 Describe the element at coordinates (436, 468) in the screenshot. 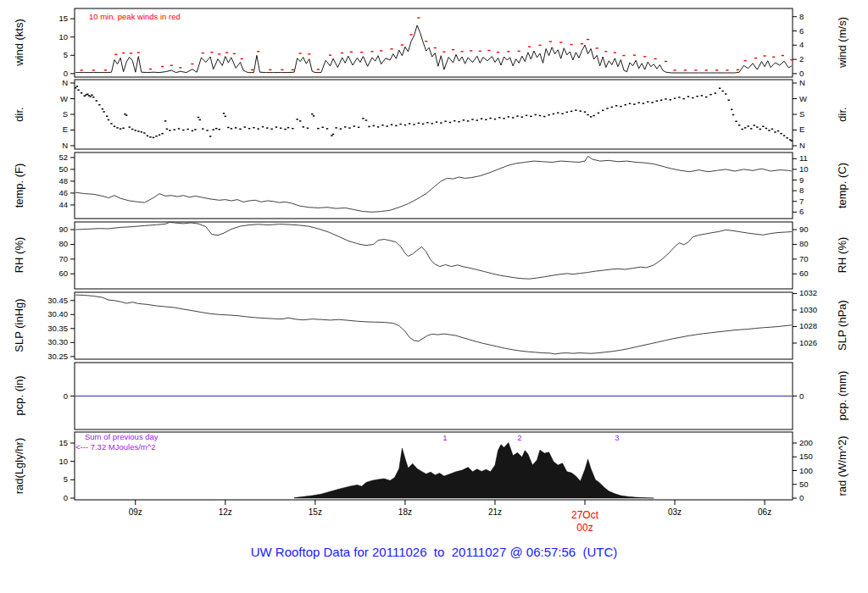

I see `panel-rad: 051015050100150200123` at that location.